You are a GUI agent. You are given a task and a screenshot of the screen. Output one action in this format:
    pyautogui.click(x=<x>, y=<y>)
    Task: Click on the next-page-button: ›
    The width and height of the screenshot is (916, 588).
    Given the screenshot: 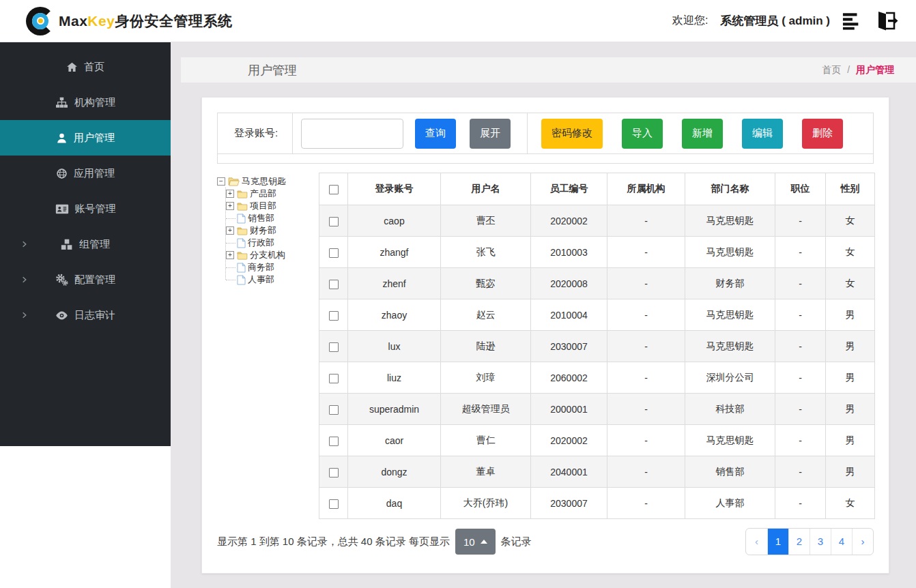 What is the action you would take?
    pyautogui.click(x=863, y=542)
    